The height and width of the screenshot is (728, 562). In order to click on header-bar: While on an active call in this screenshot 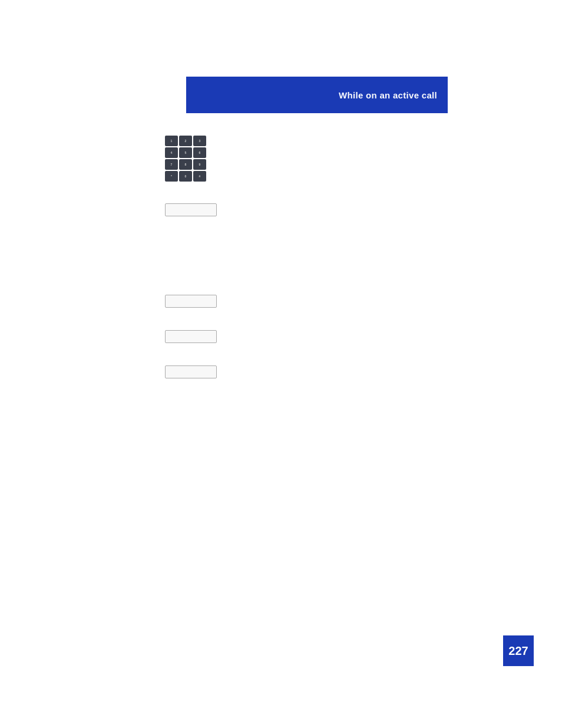, I will do `click(317, 95)`.